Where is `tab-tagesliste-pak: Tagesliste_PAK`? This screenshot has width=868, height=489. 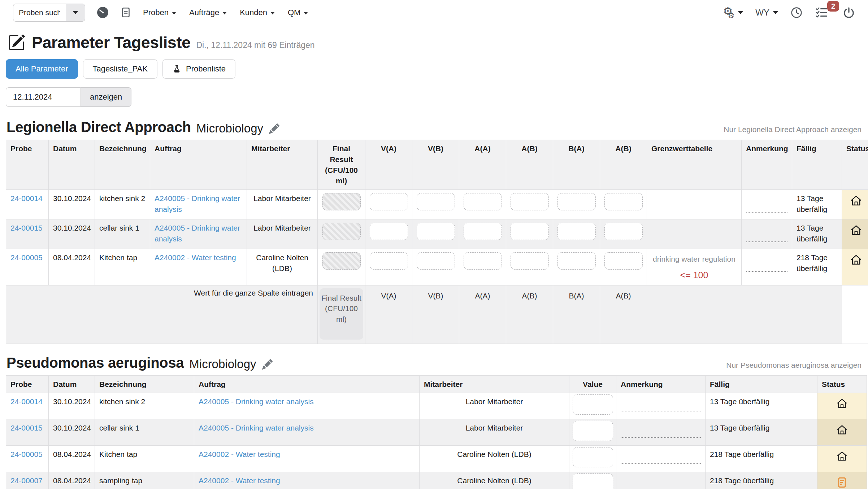 tab-tagesliste-pak: Tagesliste_PAK is located at coordinates (120, 69).